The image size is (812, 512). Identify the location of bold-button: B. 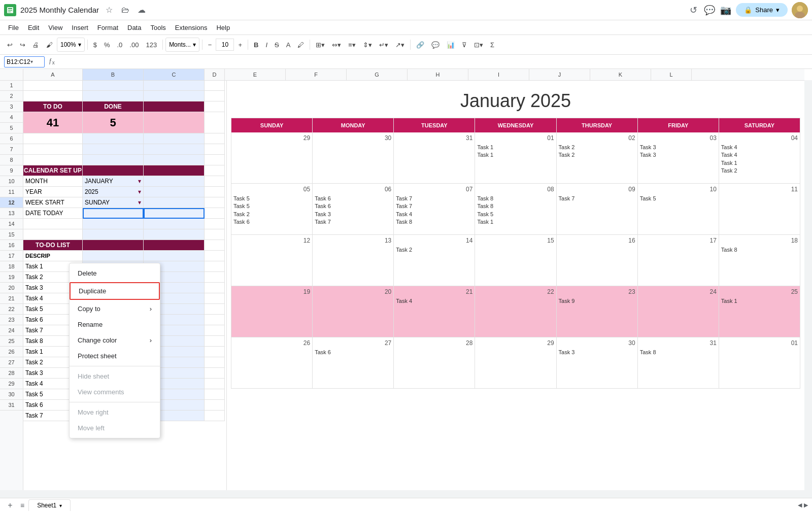
(256, 45).